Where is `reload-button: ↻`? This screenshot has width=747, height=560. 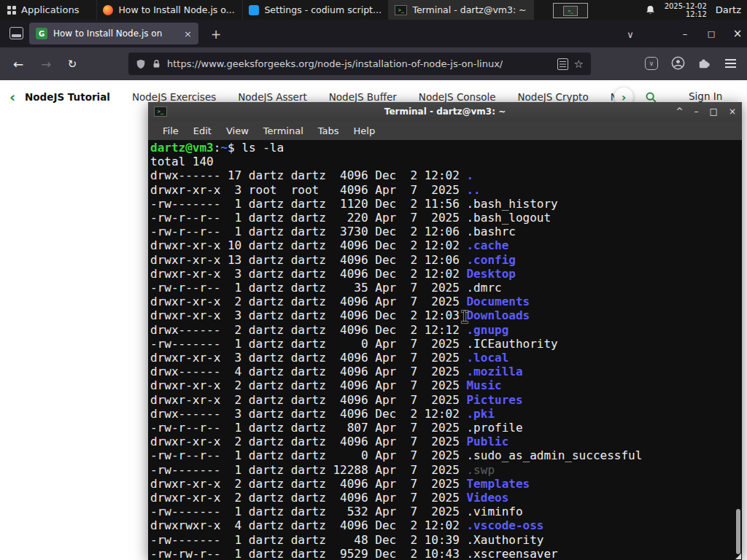 reload-button: ↻ is located at coordinates (72, 64).